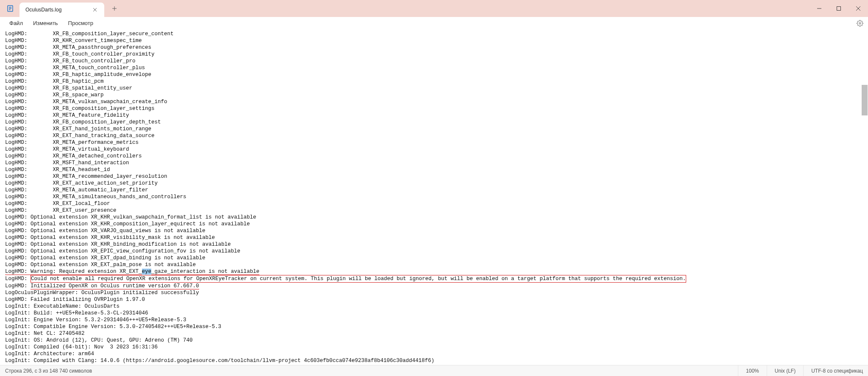 The image size is (868, 376). Describe the element at coordinates (434, 183) in the screenshot. I see `log-line: LogHMD: XR_EXT_active_action_set_priorit…` at that location.